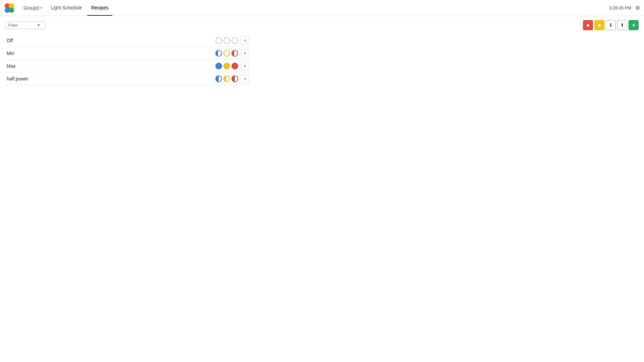 The width and height of the screenshot is (644, 362). What do you see at coordinates (235, 79) in the screenshot?
I see `circle-3-halfpower` at bounding box center [235, 79].